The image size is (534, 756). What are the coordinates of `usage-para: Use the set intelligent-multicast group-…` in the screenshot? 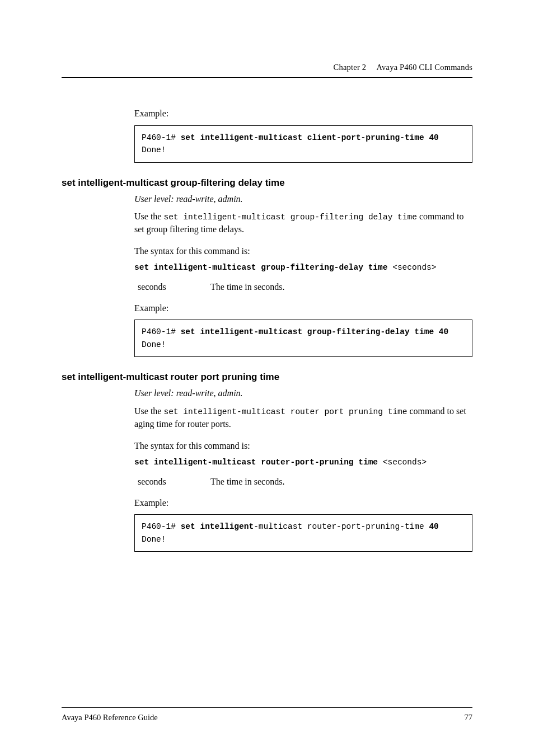 It's located at (303, 223).